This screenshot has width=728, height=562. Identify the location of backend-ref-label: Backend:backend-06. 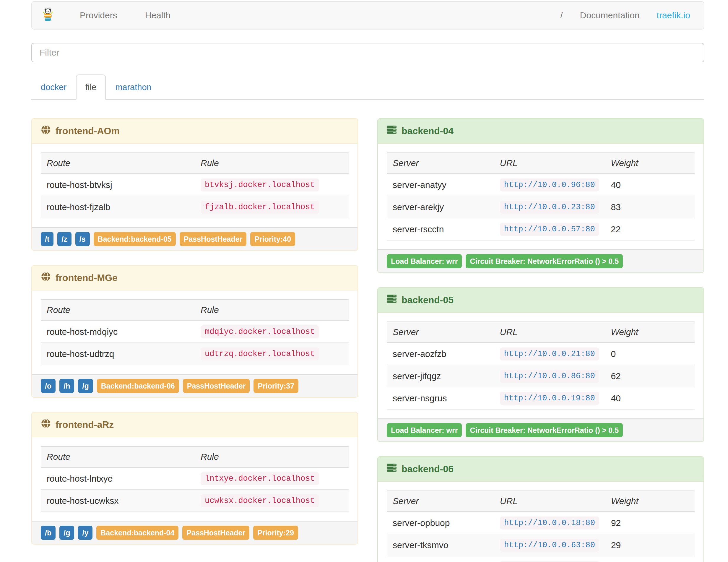
(138, 386).